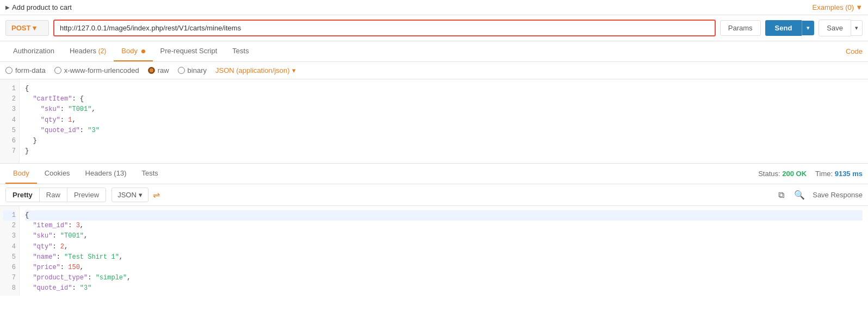 This screenshot has width=868, height=312. Describe the element at coordinates (859, 8) in the screenshot. I see `examples-arrow-icon: ▼` at that location.